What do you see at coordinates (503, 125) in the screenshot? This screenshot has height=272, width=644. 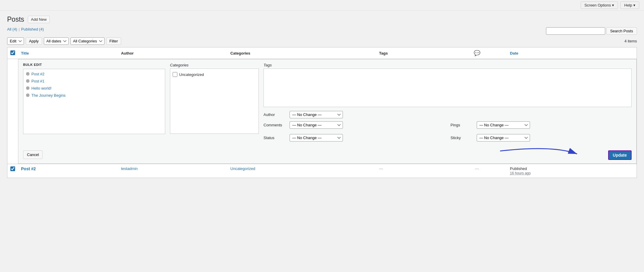 I see `pings-select: — No Change —` at bounding box center [503, 125].